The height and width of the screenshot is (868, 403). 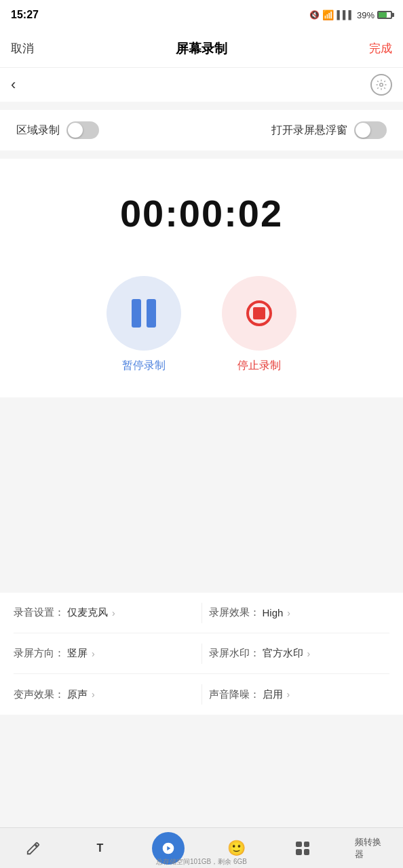 What do you see at coordinates (38, 130) in the screenshot?
I see `region-record-label: 区域录制` at bounding box center [38, 130].